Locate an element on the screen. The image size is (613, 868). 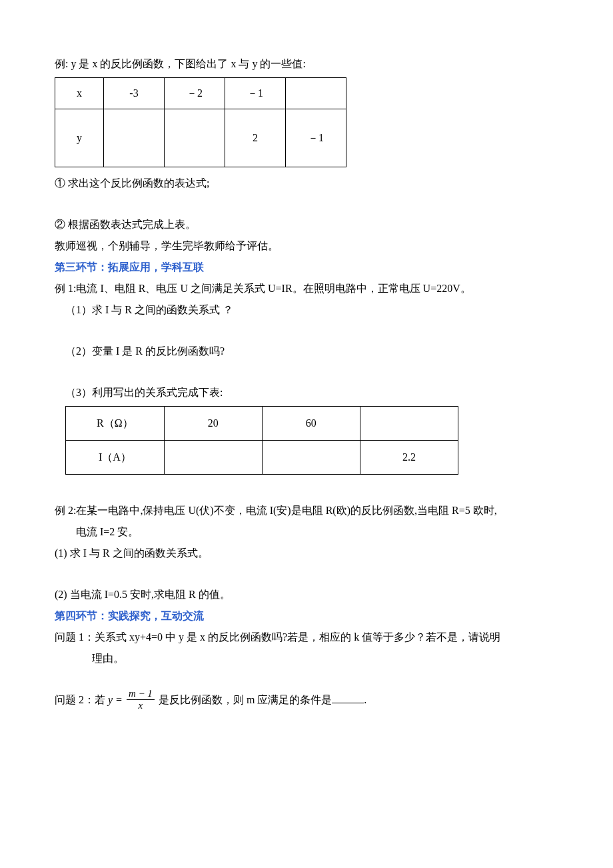
problem-2-mid: 是反比例函数，则 m 应满足的条件是 is located at coordinates (245, 700).